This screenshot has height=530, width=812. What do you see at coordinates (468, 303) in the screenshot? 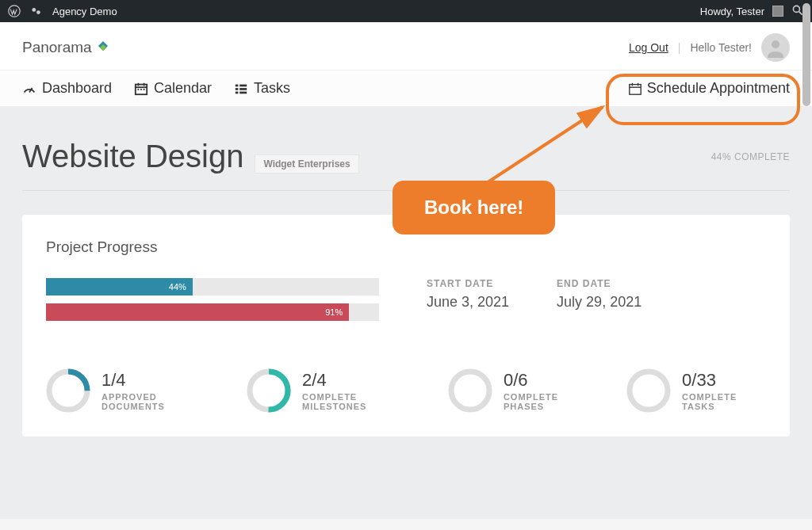
I see `start-date-block: START DATE June 3, 2021` at bounding box center [468, 303].